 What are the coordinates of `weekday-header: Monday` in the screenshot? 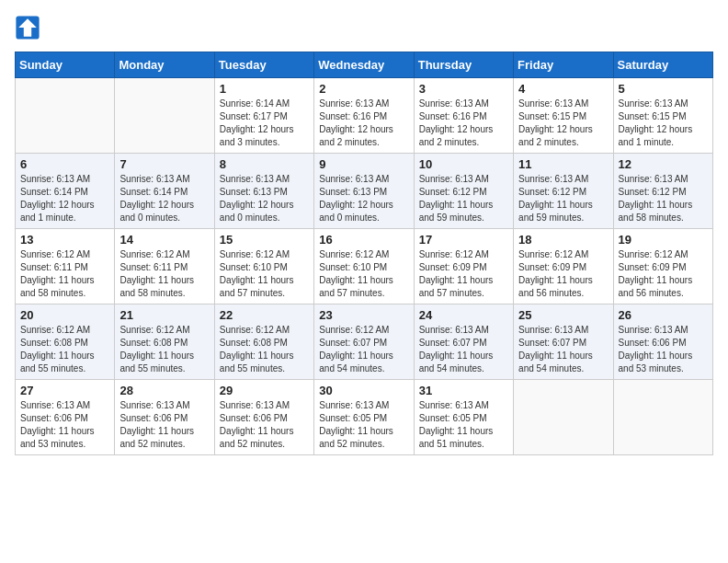 It's located at (165, 65).